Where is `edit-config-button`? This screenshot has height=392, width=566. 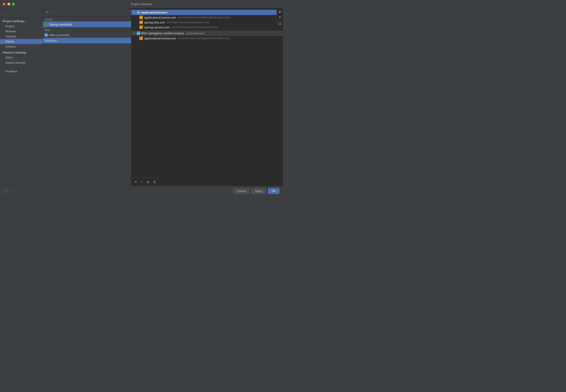
edit-config-button is located at coordinates (148, 182).